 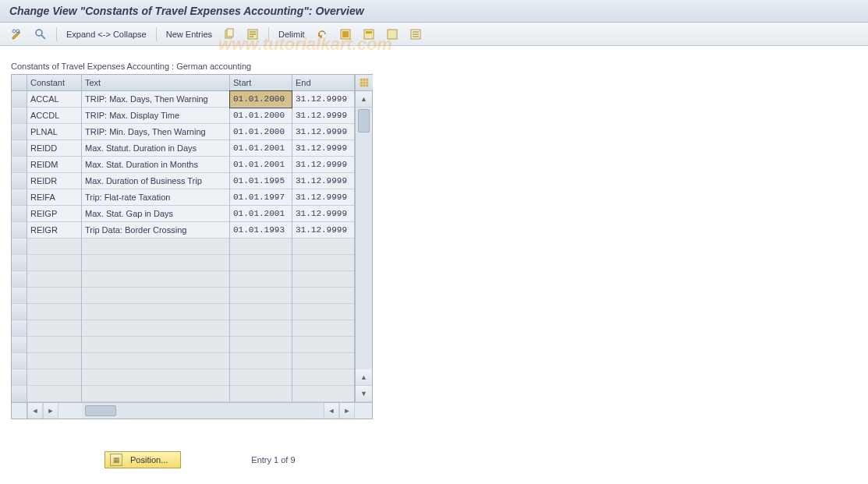 I want to click on cell-text: Max. Stat. Duration in Months, so click(x=156, y=165).